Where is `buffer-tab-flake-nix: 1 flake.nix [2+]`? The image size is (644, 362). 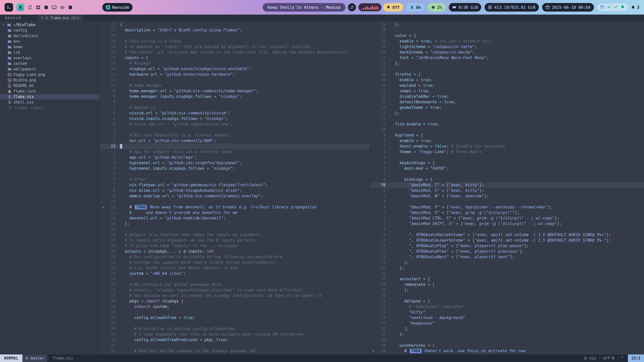
buffer-tab-flake-nix: 1 flake.nix [2+] is located at coordinates (60, 18).